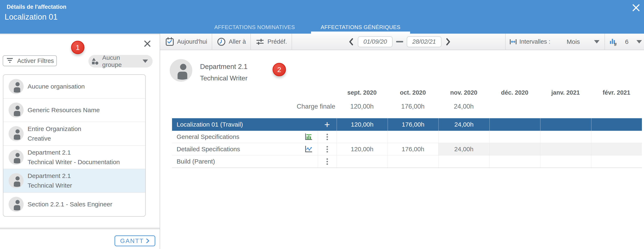 This screenshot has width=644, height=249. I want to click on column-count-value: 6, so click(627, 42).